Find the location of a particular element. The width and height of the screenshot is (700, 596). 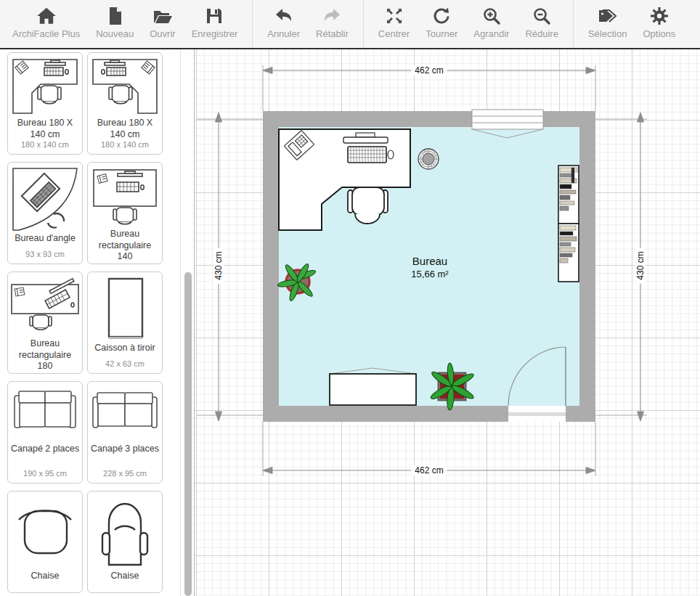

library-item-size: 180 x 118 cm is located at coordinates (45, 373).